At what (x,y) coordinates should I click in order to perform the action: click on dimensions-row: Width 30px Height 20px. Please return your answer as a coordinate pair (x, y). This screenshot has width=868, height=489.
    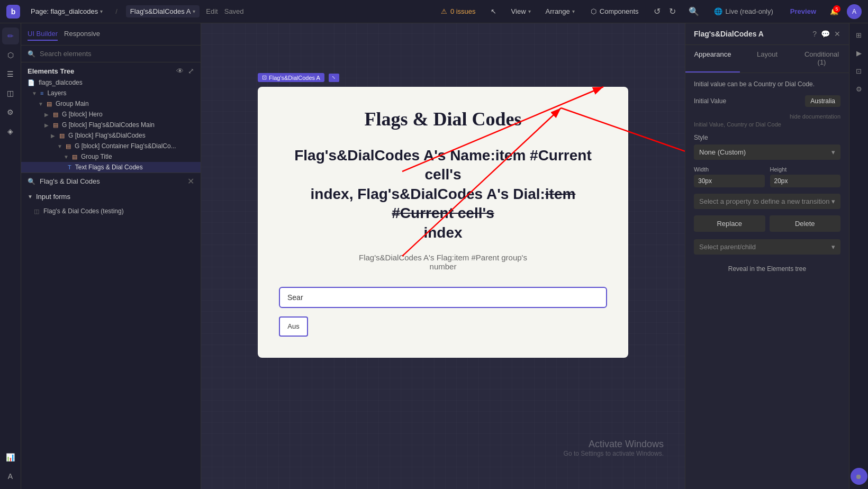
    Looking at the image, I should click on (767, 177).